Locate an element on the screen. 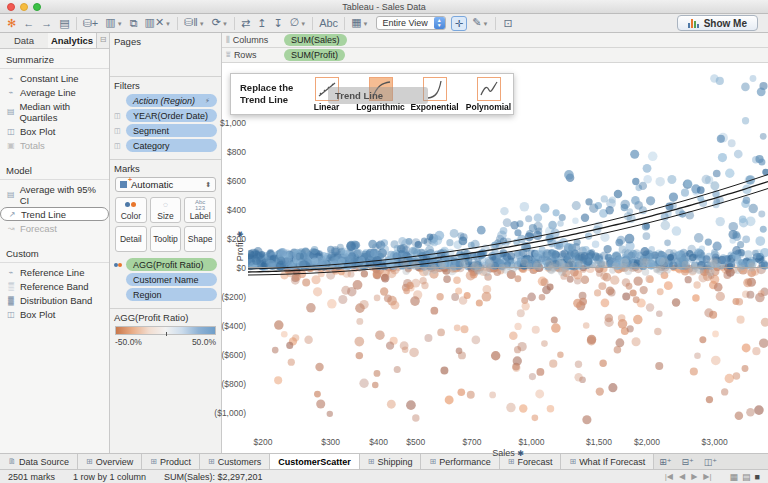 The image size is (768, 483). legend-min: -50.0% is located at coordinates (128, 342).